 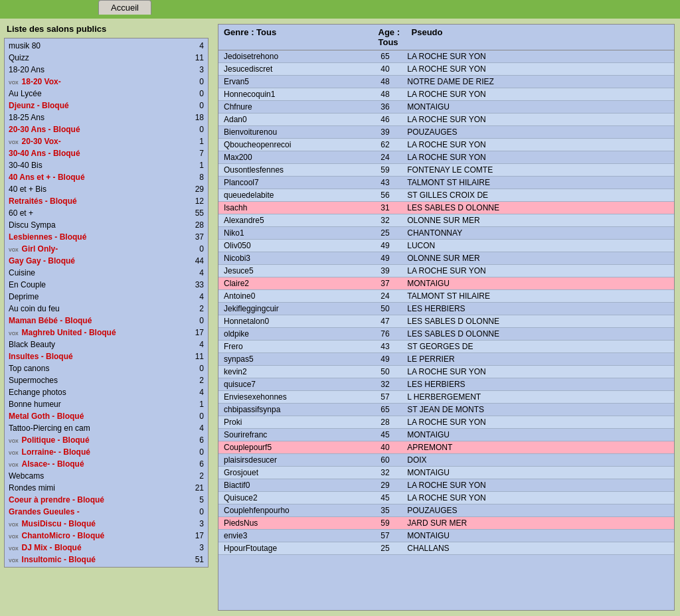 What do you see at coordinates (106, 321) in the screenshot?
I see `salon-item: Maman Bébé - Bloqué0` at bounding box center [106, 321].